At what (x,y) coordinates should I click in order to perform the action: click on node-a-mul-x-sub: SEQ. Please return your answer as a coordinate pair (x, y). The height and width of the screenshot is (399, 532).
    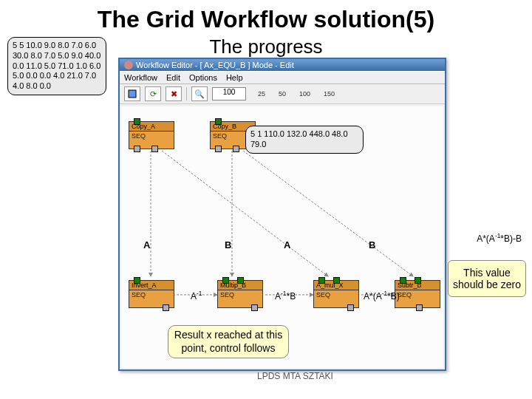
    Looking at the image, I should click on (336, 295).